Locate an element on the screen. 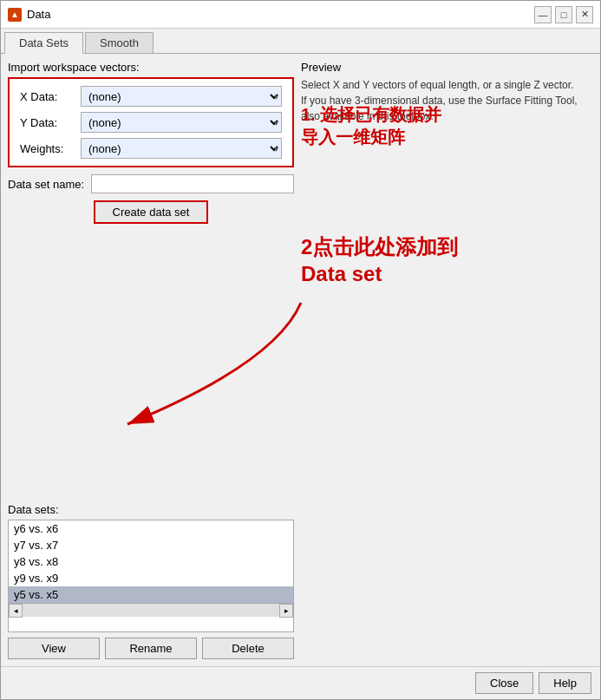 Image resolution: width=601 pixels, height=700 pixels. annotation-text-2: 2点击此处添加到Data set is located at coordinates (380, 260).